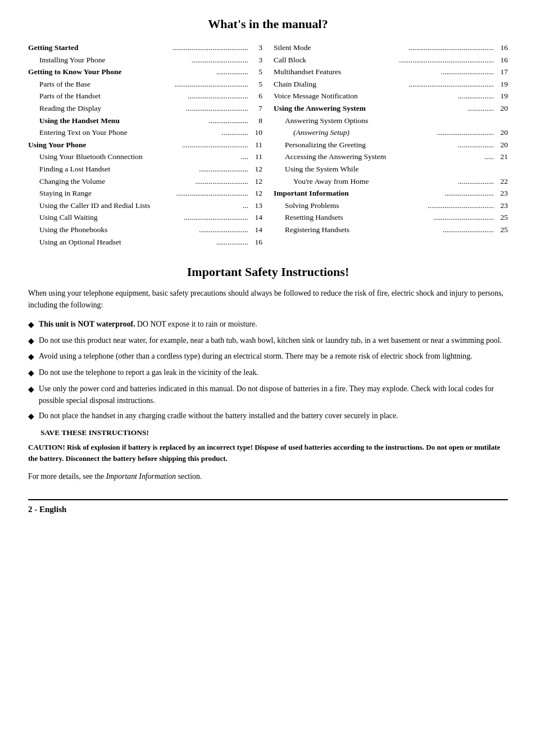 The height and width of the screenshot is (756, 536). Describe the element at coordinates (140, 157) in the screenshot. I see `toc-label: Using Your Bluetooth Connection` at that location.